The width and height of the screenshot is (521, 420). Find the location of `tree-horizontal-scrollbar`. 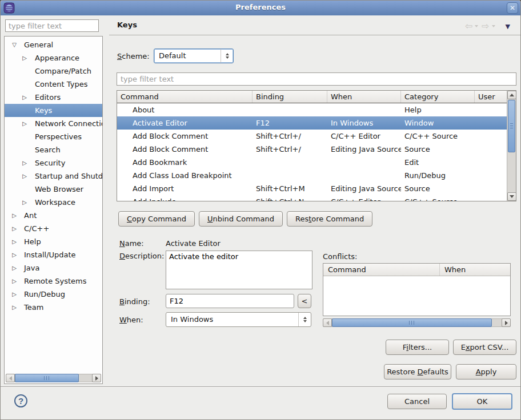

tree-horizontal-scrollbar is located at coordinates (54, 378).